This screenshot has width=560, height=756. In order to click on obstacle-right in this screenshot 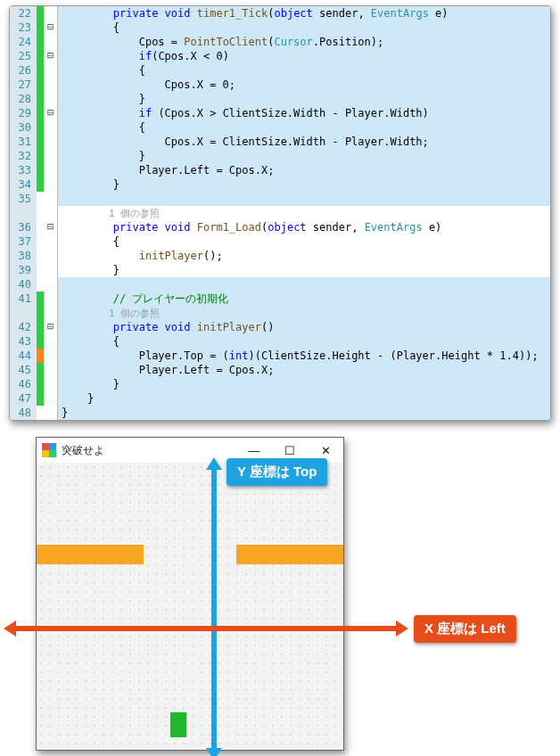, I will do `click(290, 555)`.